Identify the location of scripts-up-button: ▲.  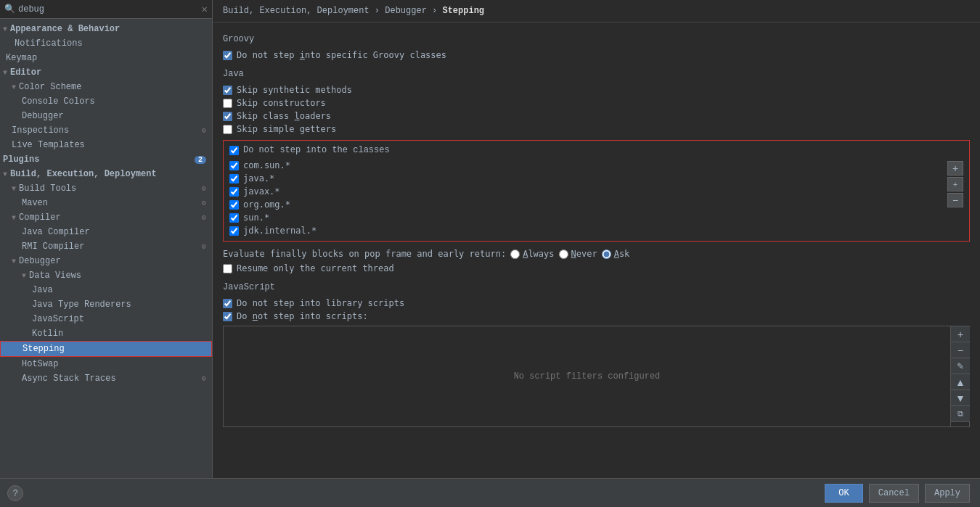
(960, 382).